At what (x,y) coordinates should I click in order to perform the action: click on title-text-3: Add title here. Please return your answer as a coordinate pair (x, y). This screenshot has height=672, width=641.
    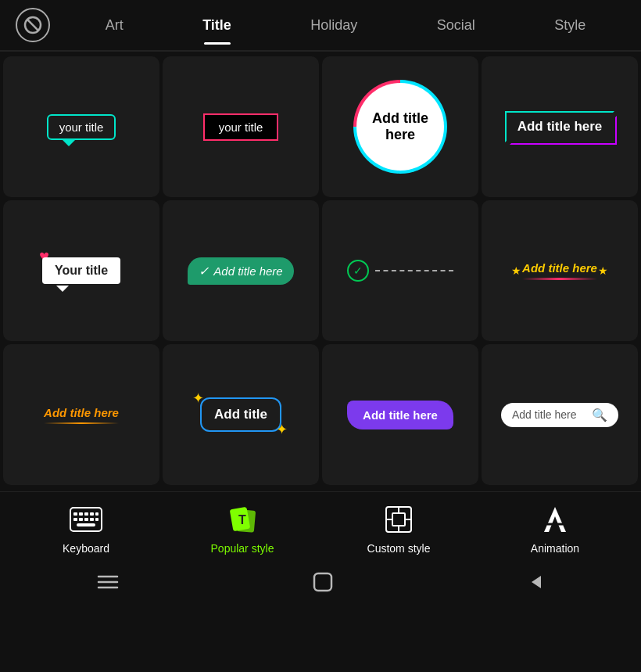
    Looking at the image, I should click on (400, 127).